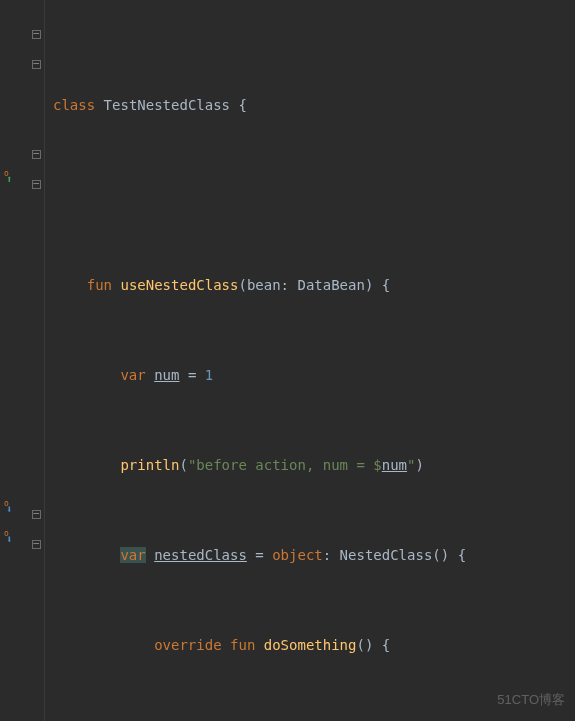 The height and width of the screenshot is (721, 575). What do you see at coordinates (10, 180) in the screenshot?
I see `override-up-icon: ⬆o` at bounding box center [10, 180].